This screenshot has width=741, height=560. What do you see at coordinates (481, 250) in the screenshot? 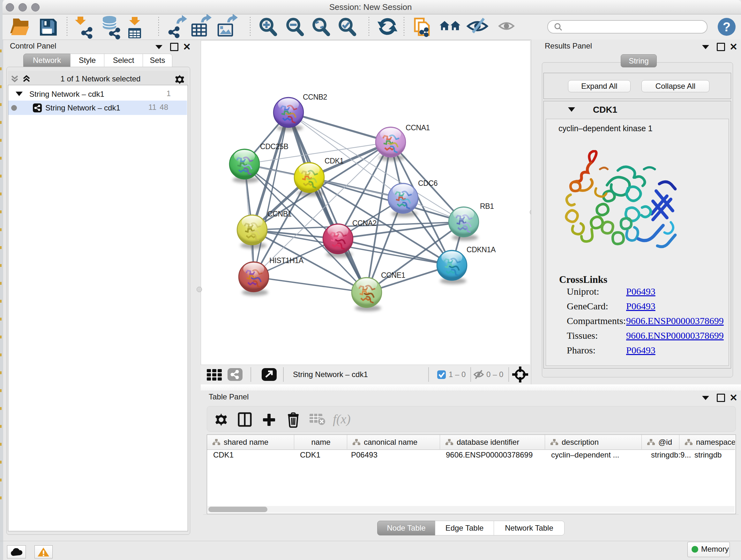
I see `svg-text: CDKN1A` at bounding box center [481, 250].